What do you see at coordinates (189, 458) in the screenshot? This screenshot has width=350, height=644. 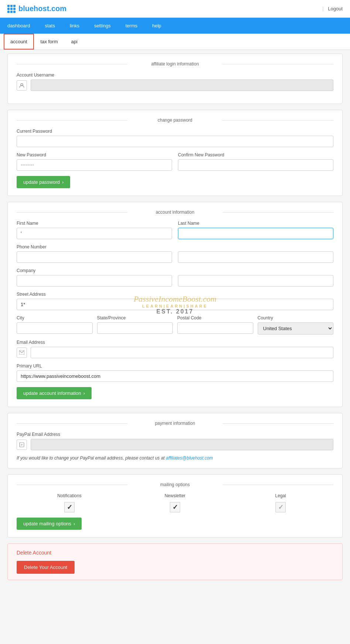 I see `paypal-email-link: affiliates@bluehost.com` at bounding box center [189, 458].